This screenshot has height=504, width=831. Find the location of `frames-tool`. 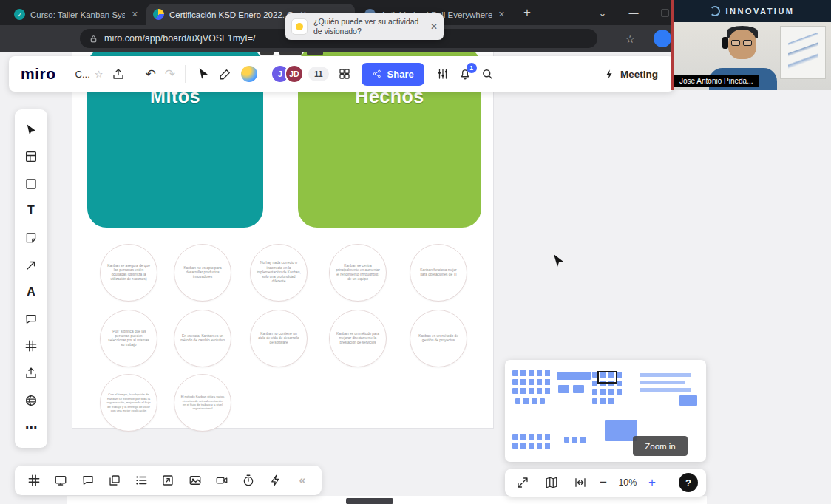

frames-tool is located at coordinates (31, 346).